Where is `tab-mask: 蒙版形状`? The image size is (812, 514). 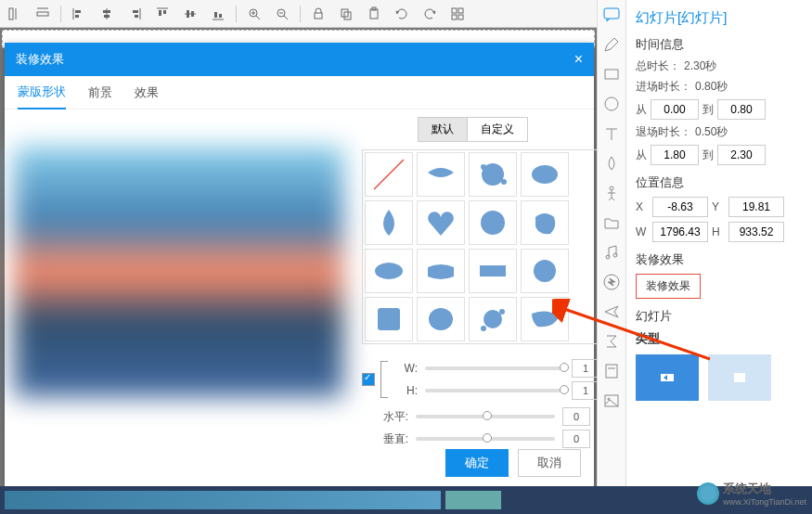 tab-mask: 蒙版形状 is located at coordinates (42, 93).